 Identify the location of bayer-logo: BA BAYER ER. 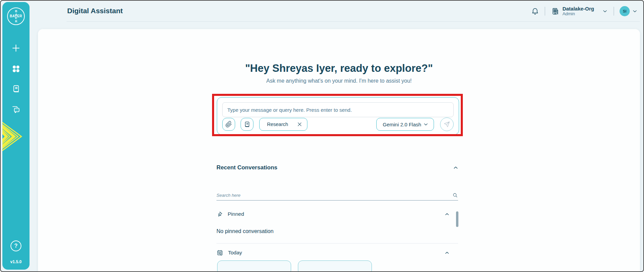
(16, 16).